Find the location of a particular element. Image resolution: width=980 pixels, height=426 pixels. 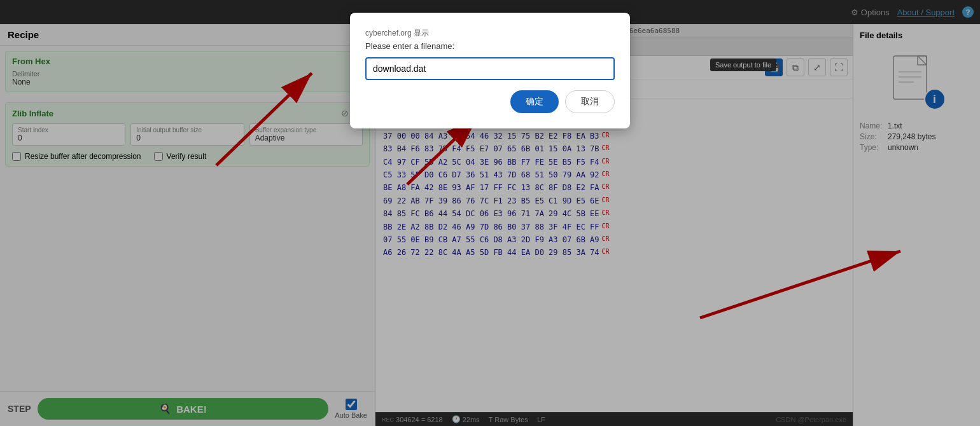

filename-input is located at coordinates (490, 69).